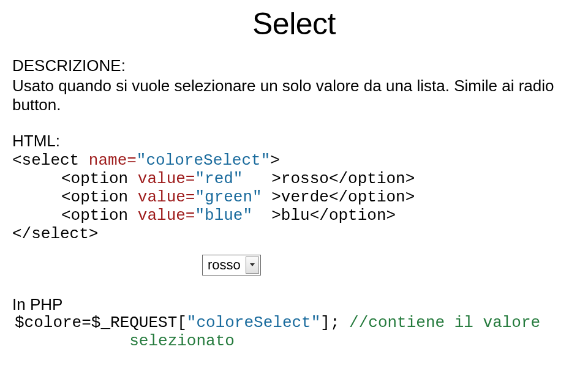  Describe the element at coordinates (233, 179) in the screenshot. I see `code-attr-value: "red"` at that location.